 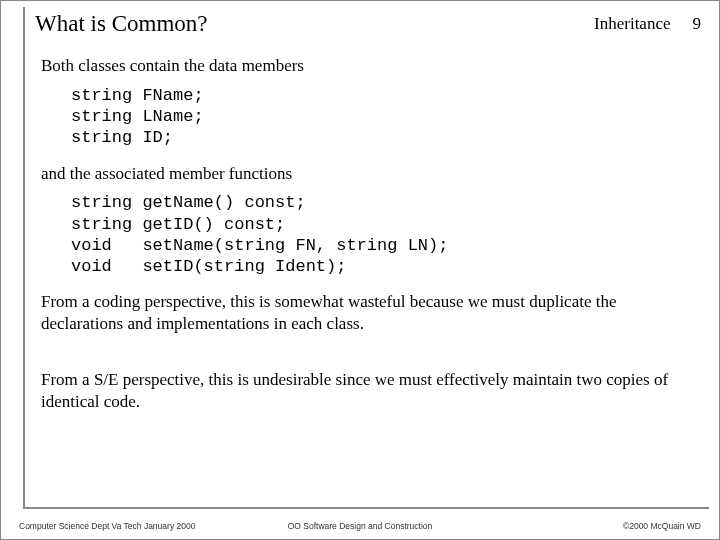 What do you see at coordinates (366, 66) in the screenshot?
I see `paragraph-intro-members: Both classes contain the data members` at bounding box center [366, 66].